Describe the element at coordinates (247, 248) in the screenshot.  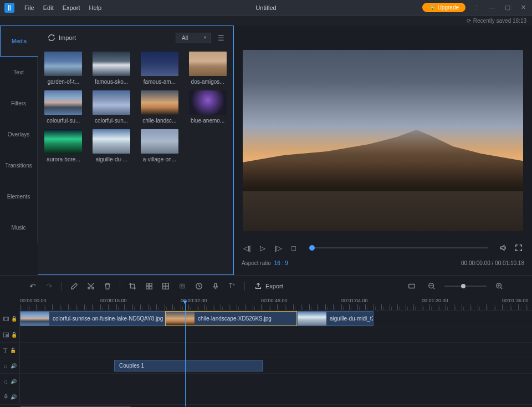
I see `prev-frame-button: ◁|` at that location.